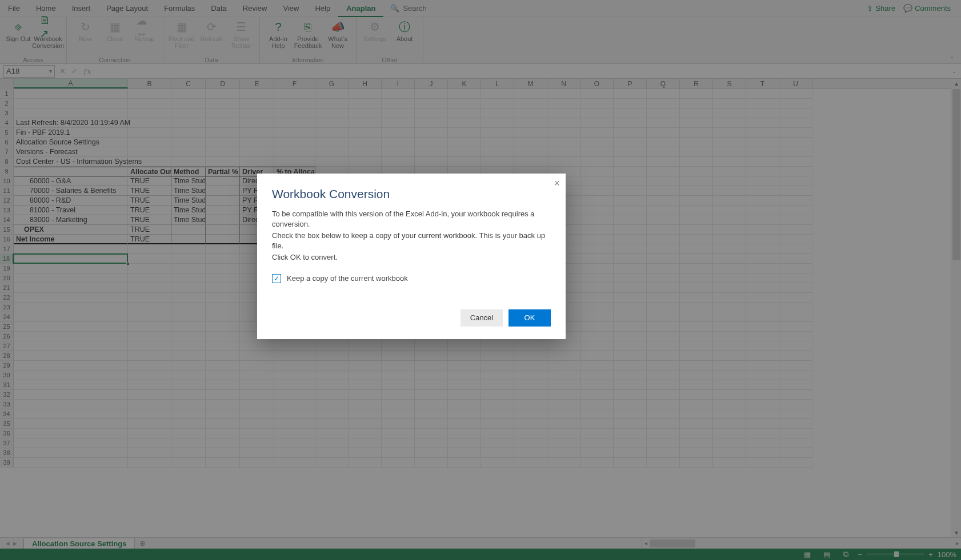 This screenshot has width=961, height=560. What do you see at coordinates (482, 317) in the screenshot?
I see `cancel-label: Cancel` at bounding box center [482, 317].